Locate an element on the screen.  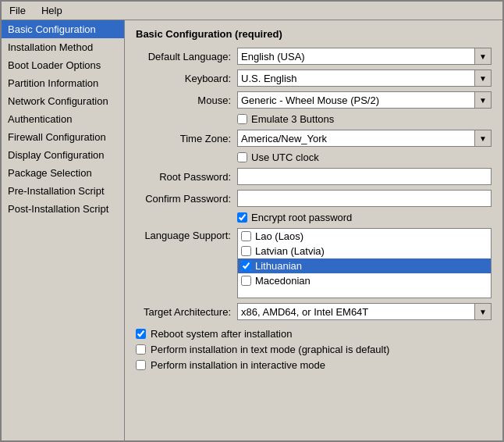
time-zone-select: America/New_York is located at coordinates (364, 138).